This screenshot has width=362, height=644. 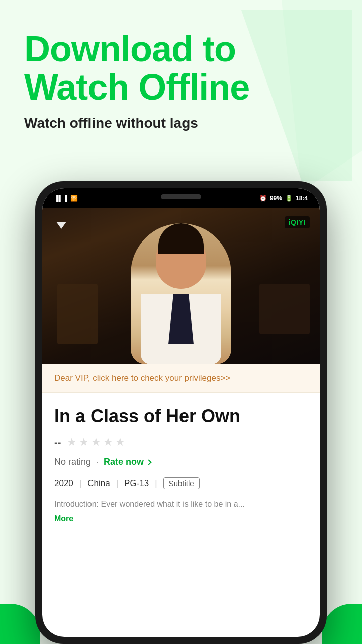 What do you see at coordinates (64, 484) in the screenshot?
I see `show-year: 2020` at bounding box center [64, 484].